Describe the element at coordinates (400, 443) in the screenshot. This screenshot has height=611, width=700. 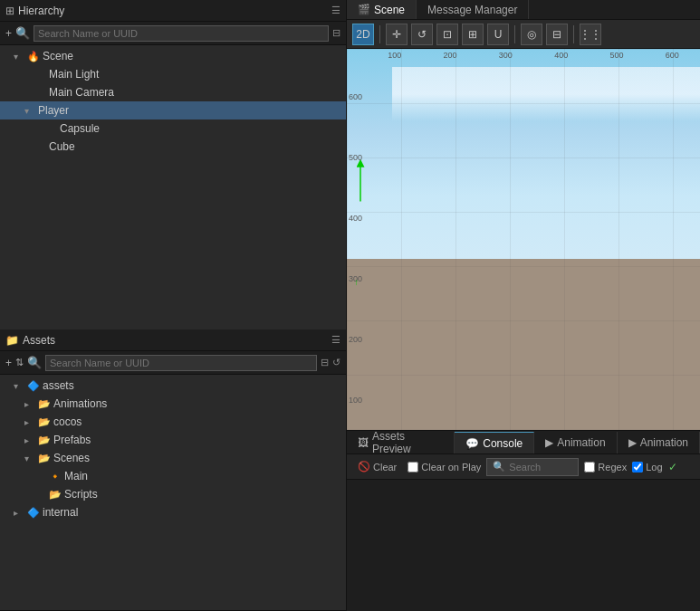
I see `tab-assets-preview: 🖼 Assets Preview` at that location.